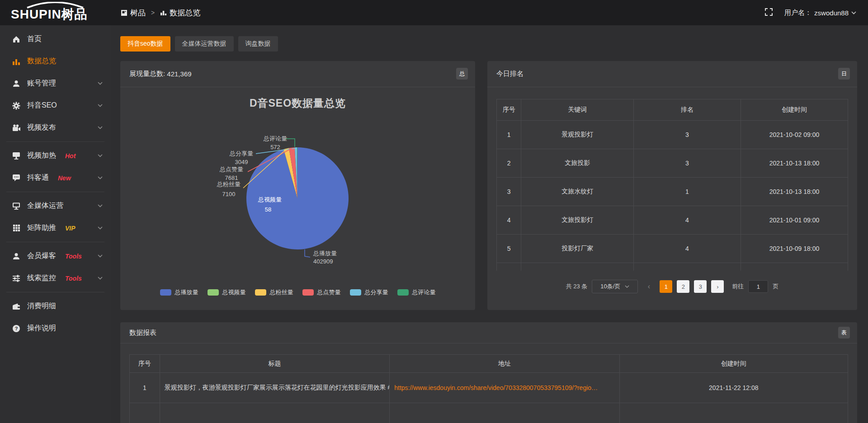  What do you see at coordinates (241, 162) in the screenshot?
I see `pie-label-shares-value: 3049` at bounding box center [241, 162].